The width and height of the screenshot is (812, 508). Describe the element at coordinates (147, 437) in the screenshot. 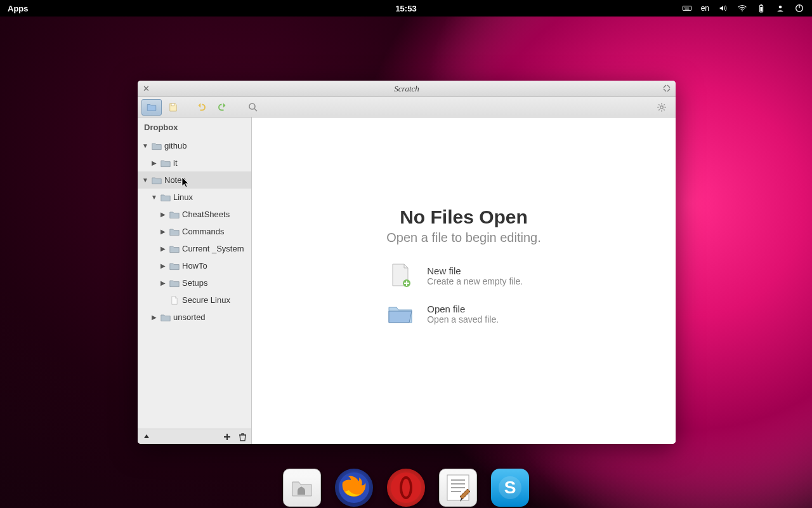

I see `collapse-up-button` at that location.